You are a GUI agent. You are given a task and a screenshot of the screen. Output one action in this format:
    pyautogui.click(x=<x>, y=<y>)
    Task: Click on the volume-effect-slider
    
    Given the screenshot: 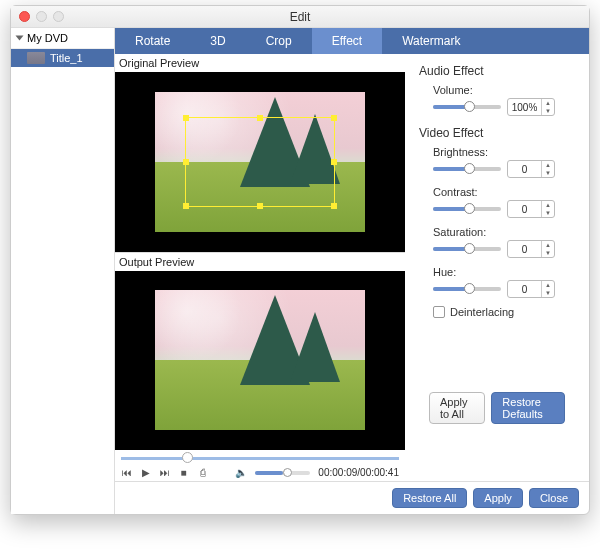 What is the action you would take?
    pyautogui.click(x=467, y=107)
    